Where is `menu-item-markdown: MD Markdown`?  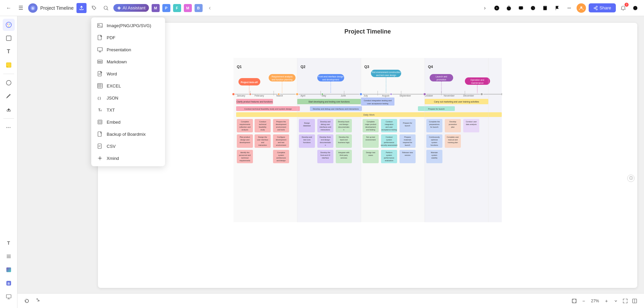 menu-item-markdown: MD Markdown is located at coordinates (128, 62).